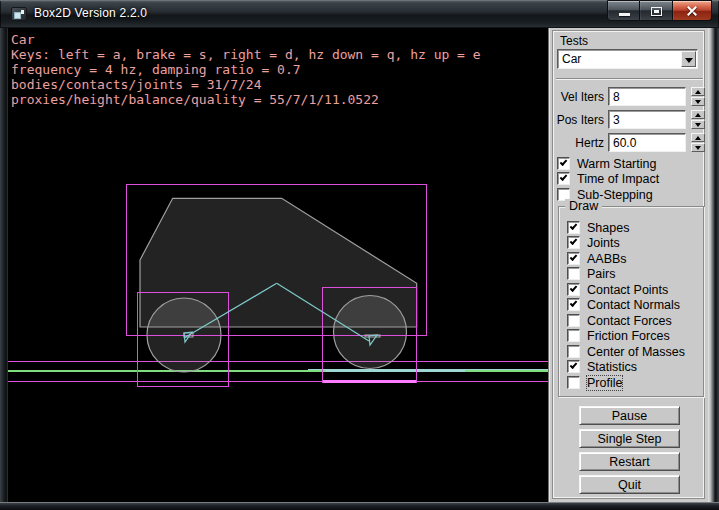  Describe the element at coordinates (90, 13) in the screenshot. I see `window-title: Box2D Version 2.2.0` at that location.